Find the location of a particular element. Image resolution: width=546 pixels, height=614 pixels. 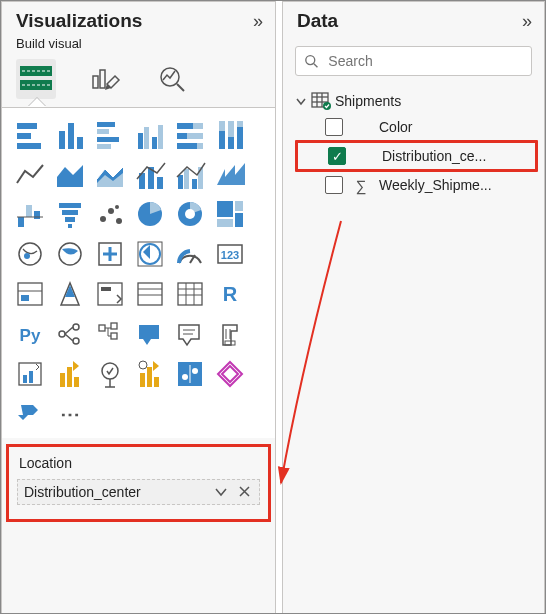

table-icon is located at coordinates (321, 101).